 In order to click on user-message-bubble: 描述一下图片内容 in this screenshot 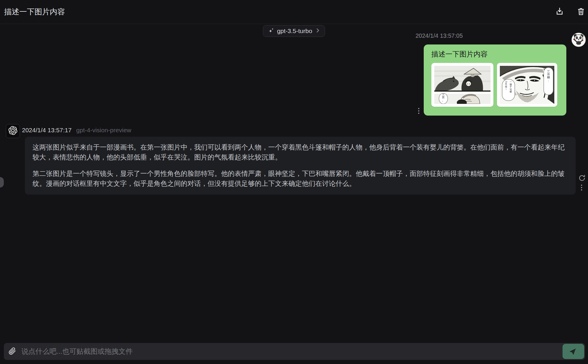, I will do `click(495, 80)`.